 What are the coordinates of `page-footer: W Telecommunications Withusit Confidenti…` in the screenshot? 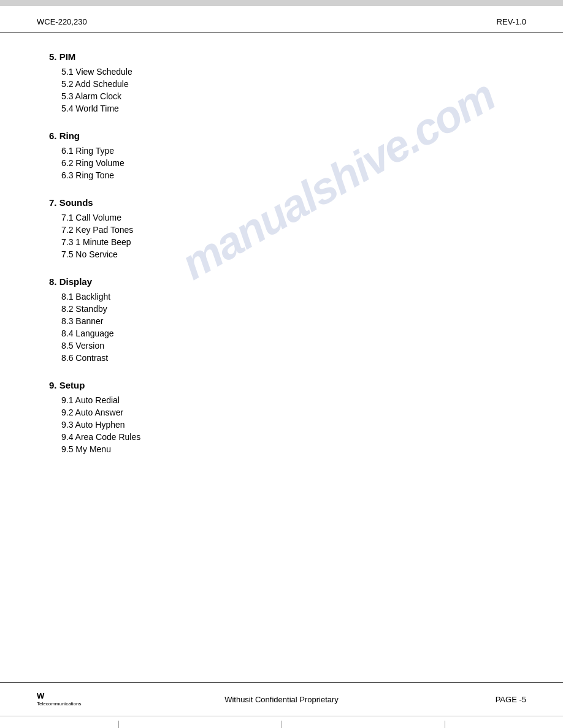 It's located at (282, 699).